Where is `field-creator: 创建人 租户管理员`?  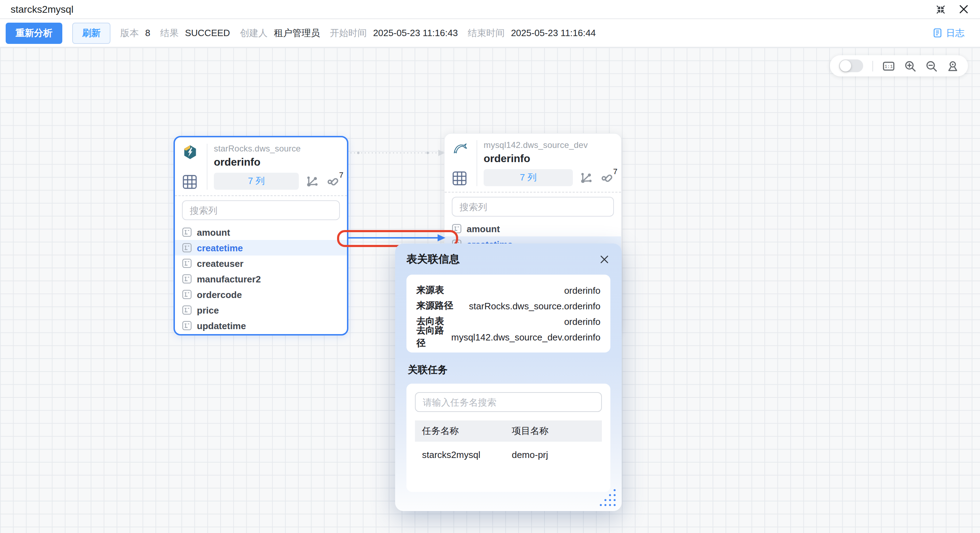 field-creator: 创建人 租户管理员 is located at coordinates (280, 33).